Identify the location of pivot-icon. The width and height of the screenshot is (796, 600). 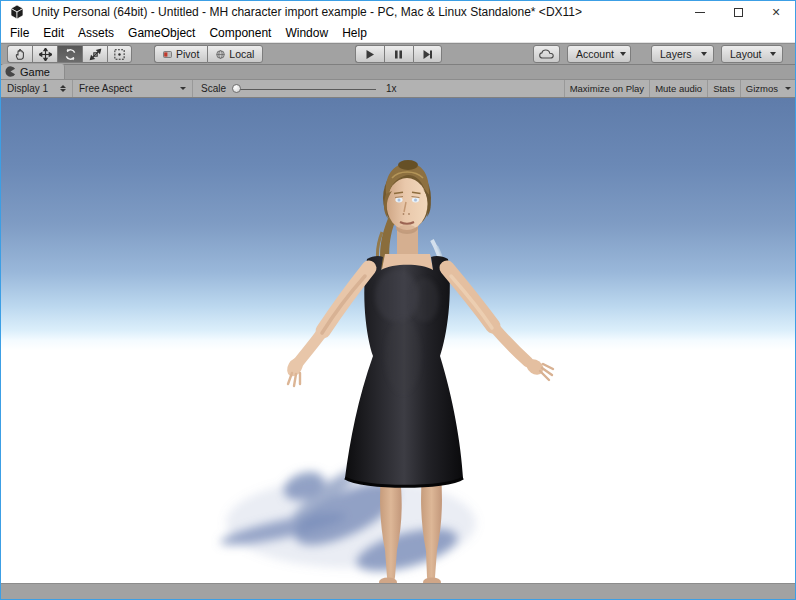
(168, 54).